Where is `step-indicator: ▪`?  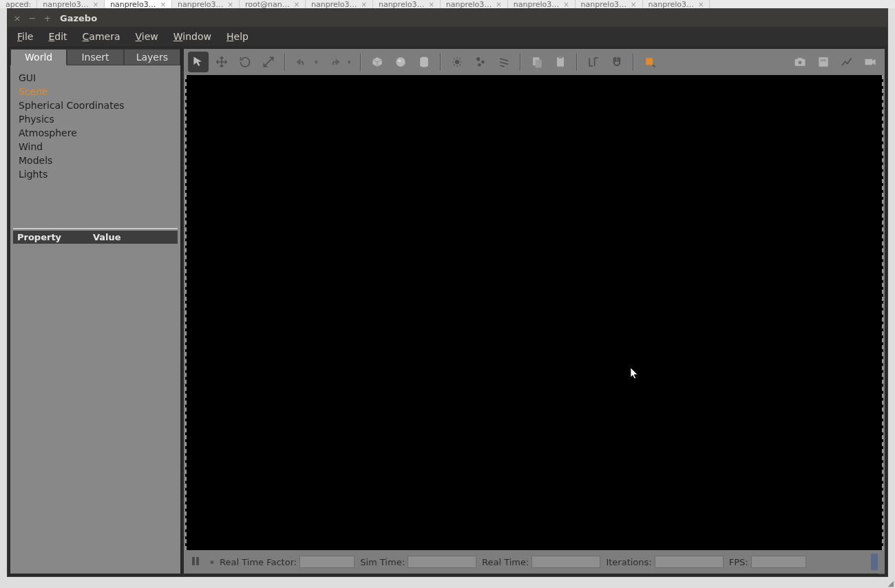
step-indicator: ▪ is located at coordinates (212, 562).